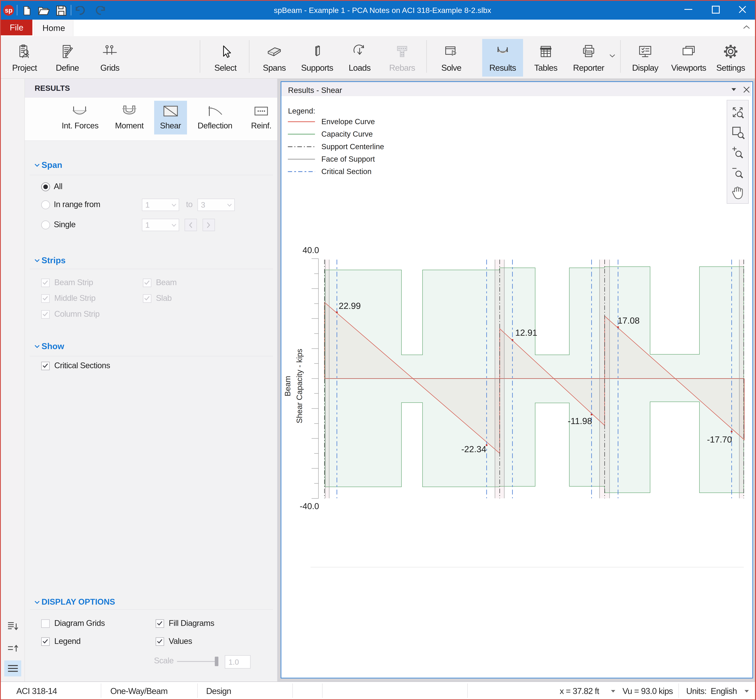  I want to click on svg-text: Critical Section, so click(346, 171).